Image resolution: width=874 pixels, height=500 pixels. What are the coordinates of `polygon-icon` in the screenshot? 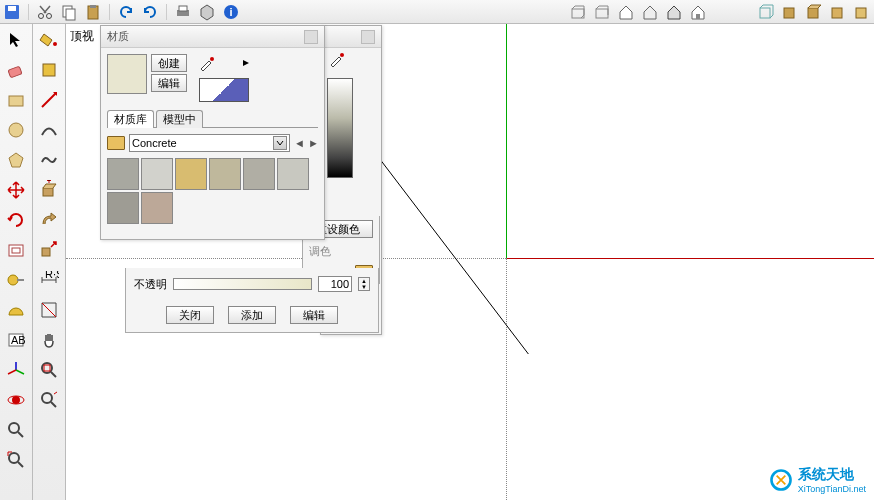 It's located at (16, 160).